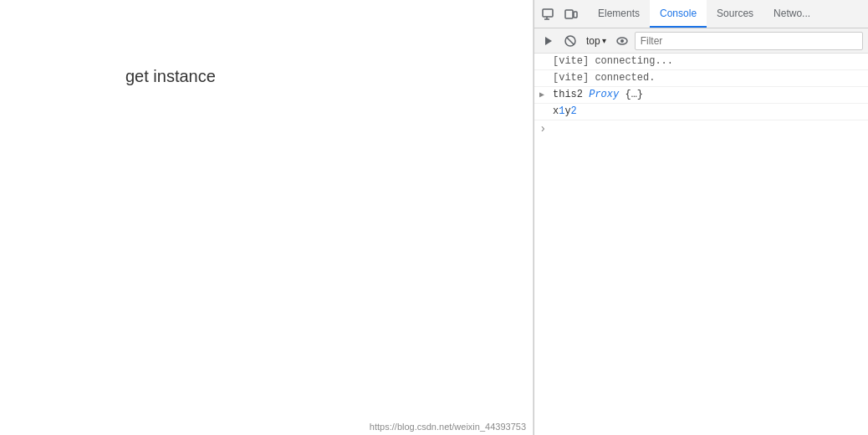 This screenshot has height=435, width=868. Describe the element at coordinates (574, 111) in the screenshot. I see `xy-y-value: 2` at that location.